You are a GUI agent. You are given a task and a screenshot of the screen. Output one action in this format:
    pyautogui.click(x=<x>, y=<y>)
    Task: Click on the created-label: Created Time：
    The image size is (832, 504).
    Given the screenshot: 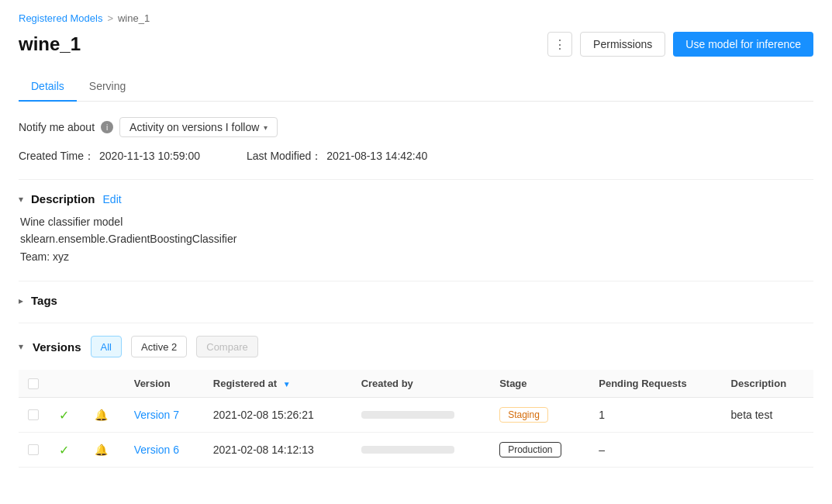 What is the action you would take?
    pyautogui.click(x=57, y=157)
    